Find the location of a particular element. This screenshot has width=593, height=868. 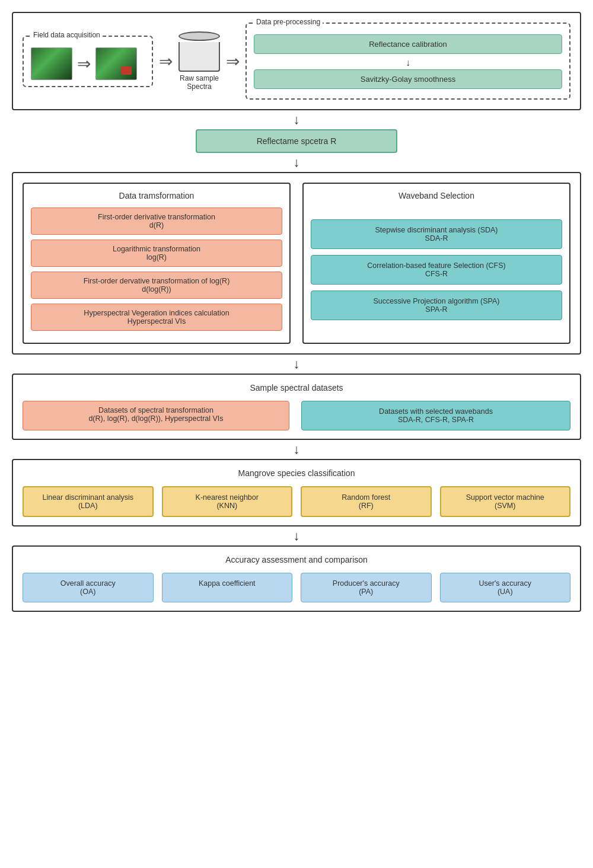

reflectance-spectra-box: Reflectame spcetra R is located at coordinates (296, 141).